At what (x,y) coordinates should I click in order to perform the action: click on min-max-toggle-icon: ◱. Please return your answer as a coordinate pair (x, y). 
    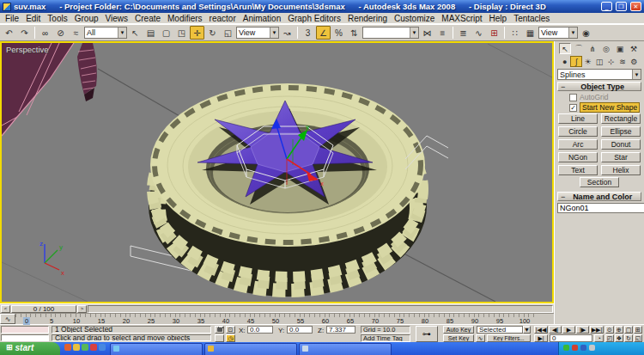
    Looking at the image, I should click on (638, 339).